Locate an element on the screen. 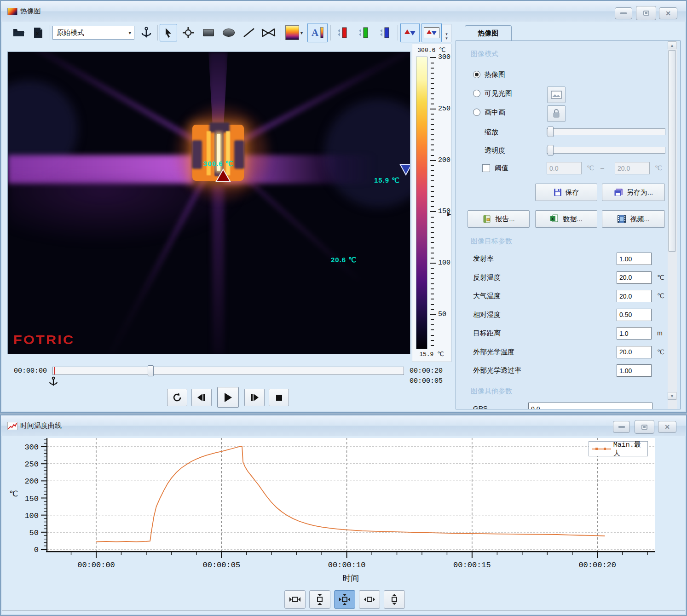 This screenshot has width=687, height=616. step-forward-icon is located at coordinates (254, 397).